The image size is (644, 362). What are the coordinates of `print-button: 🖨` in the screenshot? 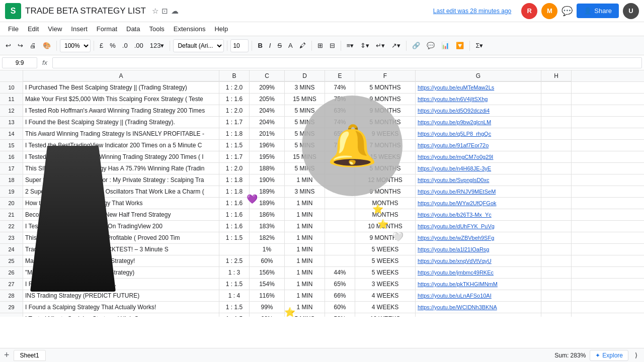 It's located at (33, 45).